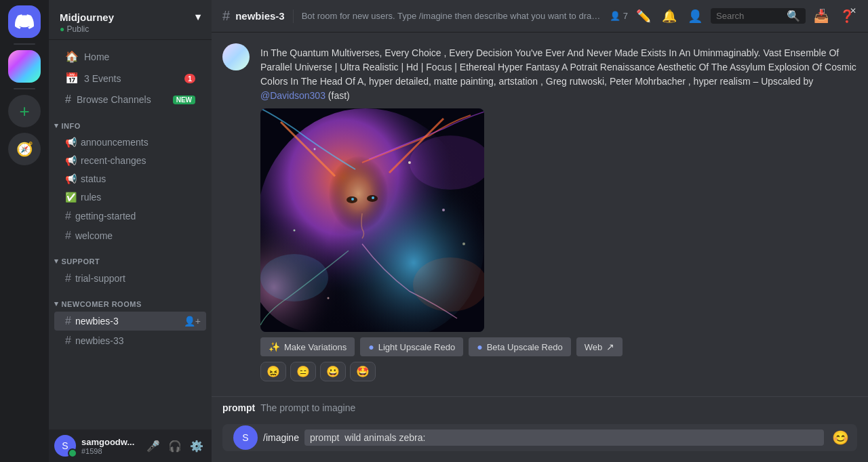  I want to click on user-area: S samgoodw... #1598 🎤 🎧 ⚙️, so click(130, 446).